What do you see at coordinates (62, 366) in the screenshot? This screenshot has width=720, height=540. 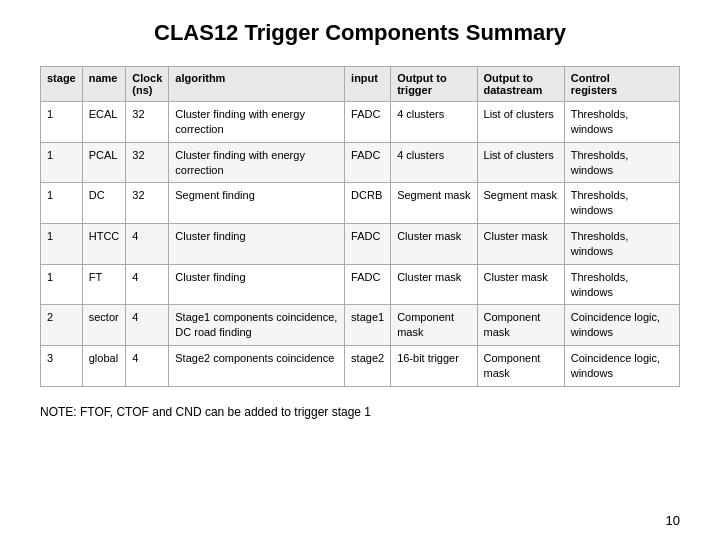 I see `table-cell: 3` at bounding box center [62, 366].